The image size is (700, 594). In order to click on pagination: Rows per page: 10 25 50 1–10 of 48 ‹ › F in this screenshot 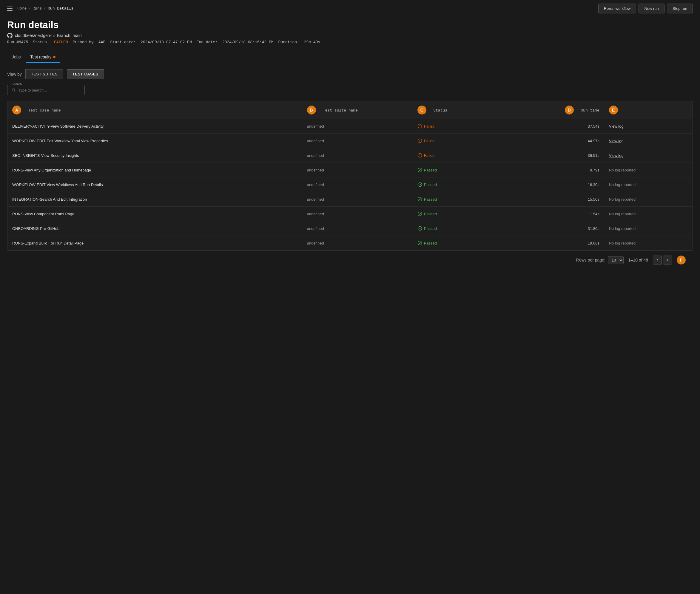, I will do `click(350, 260)`.